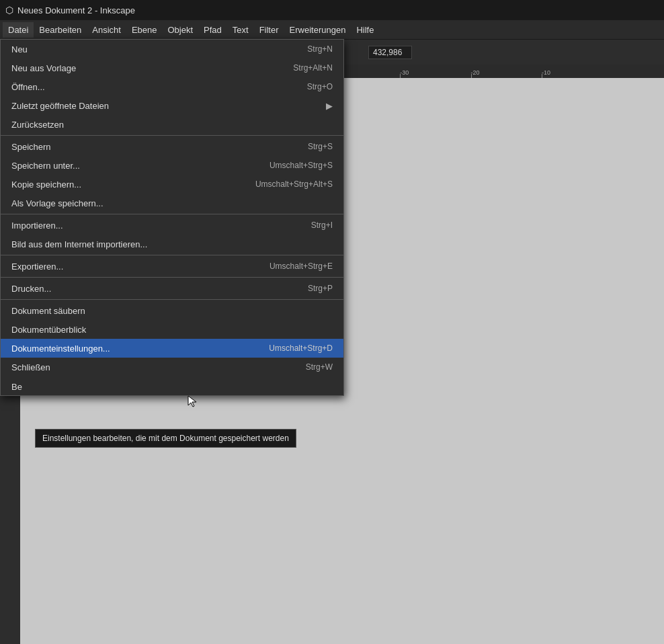 Image resolution: width=664 pixels, height=644 pixels. Describe the element at coordinates (151, 367) in the screenshot. I see `menu-schliessen-label: Schließen` at that location.